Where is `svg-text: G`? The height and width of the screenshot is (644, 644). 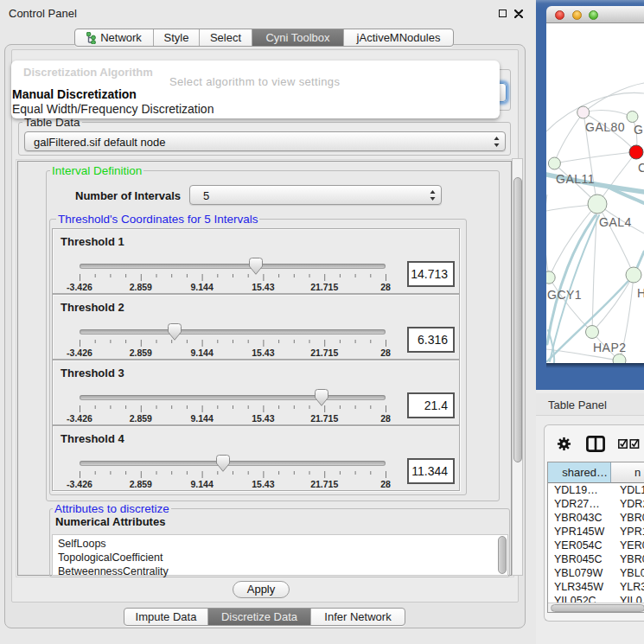
svg-text: G is located at coordinates (638, 130).